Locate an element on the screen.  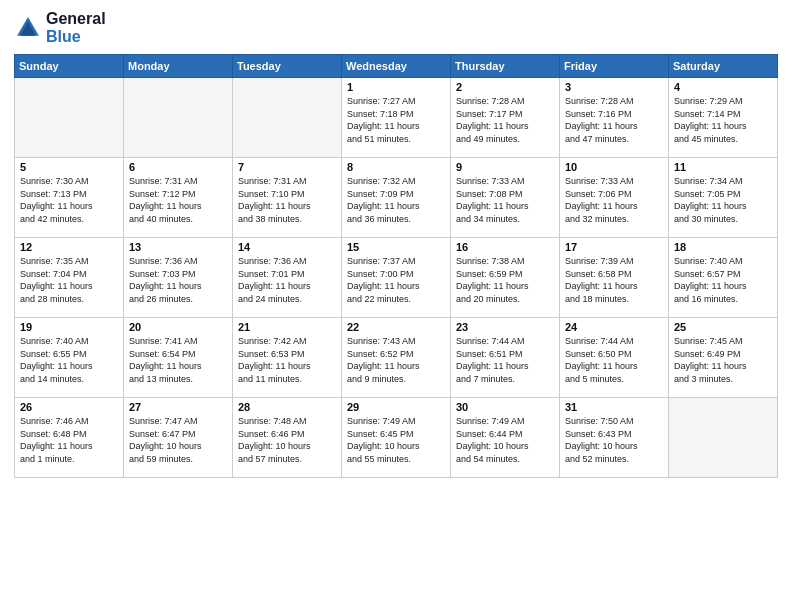
day-number: 8 is located at coordinates (396, 167).